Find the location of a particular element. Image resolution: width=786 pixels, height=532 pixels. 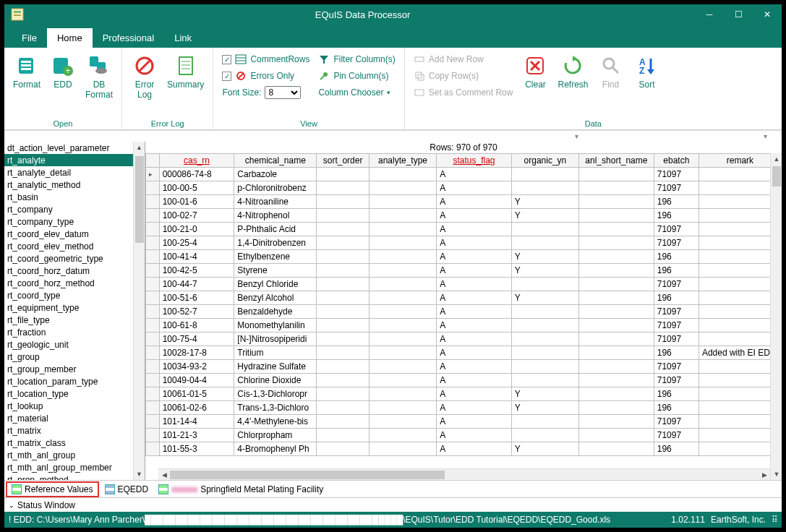

cell: 10034-93-2 is located at coordinates (197, 367).